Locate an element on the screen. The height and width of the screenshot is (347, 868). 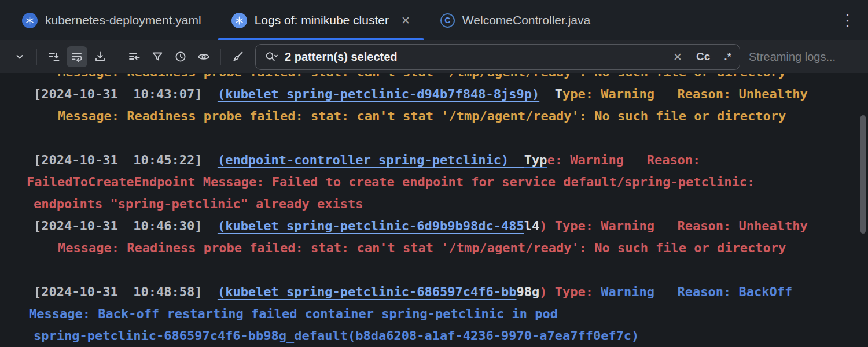
close-icon: ✕ is located at coordinates (406, 21).